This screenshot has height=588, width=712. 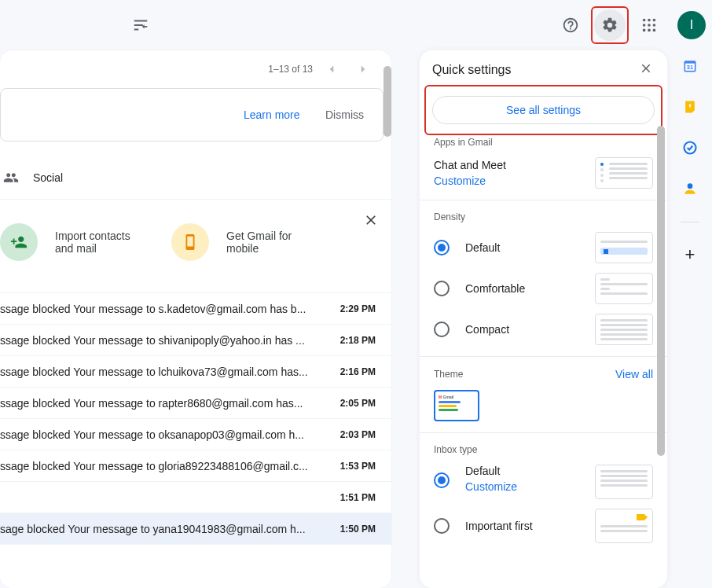 I want to click on inbox-default-thumb, so click(x=624, y=482).